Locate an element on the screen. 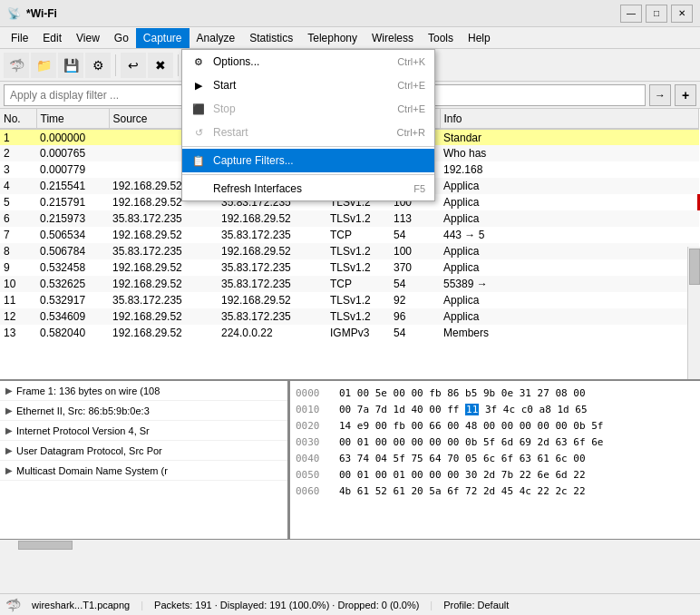 This screenshot has width=700, height=615. col-header-info: Info is located at coordinates (569, 119).